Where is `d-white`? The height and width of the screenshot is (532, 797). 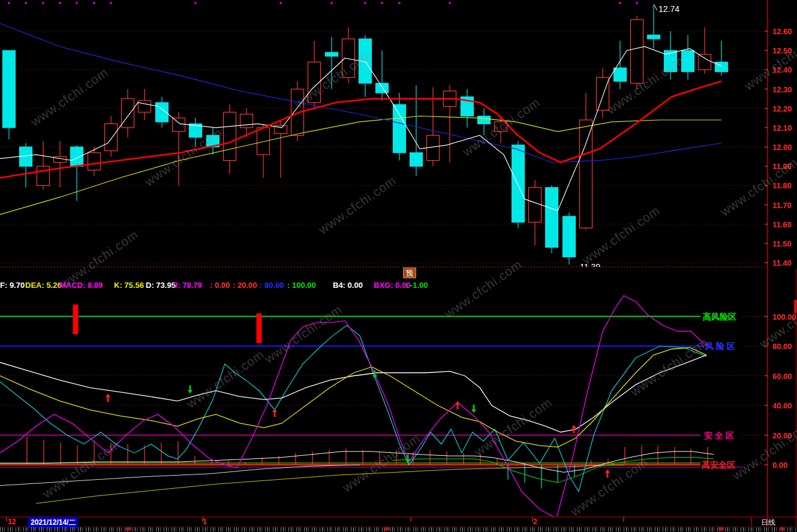
d-white is located at coordinates (353, 393).